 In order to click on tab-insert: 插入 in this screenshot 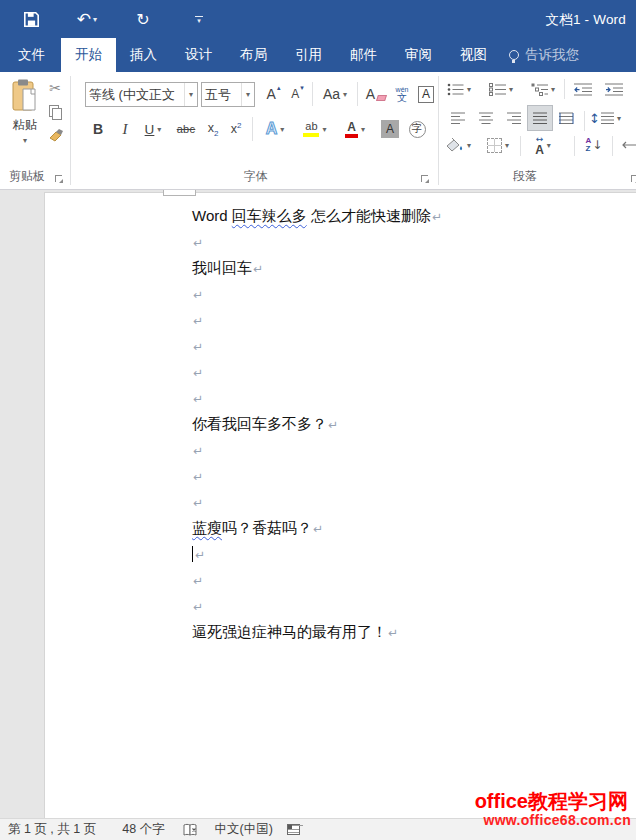, I will do `click(144, 55)`.